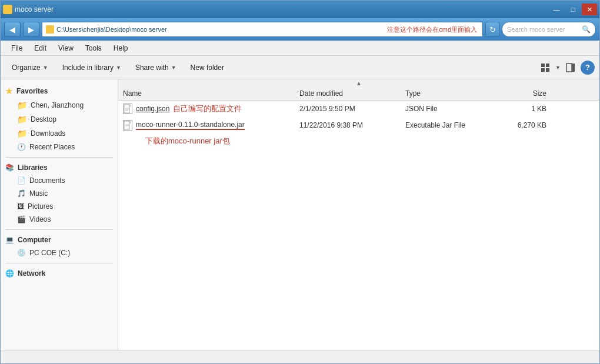  I want to click on refresh-button: ↻, so click(492, 29).